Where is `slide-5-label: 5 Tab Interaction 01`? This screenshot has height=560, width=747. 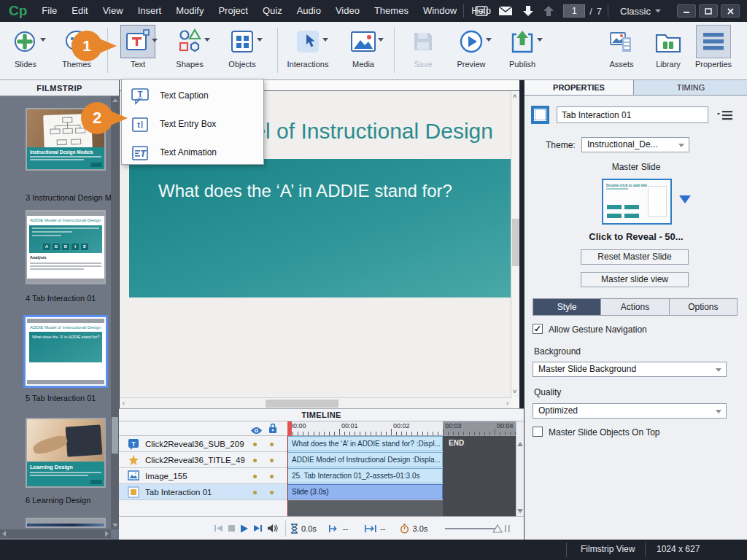 slide-5-label: 5 Tab Interaction 01 is located at coordinates (61, 398).